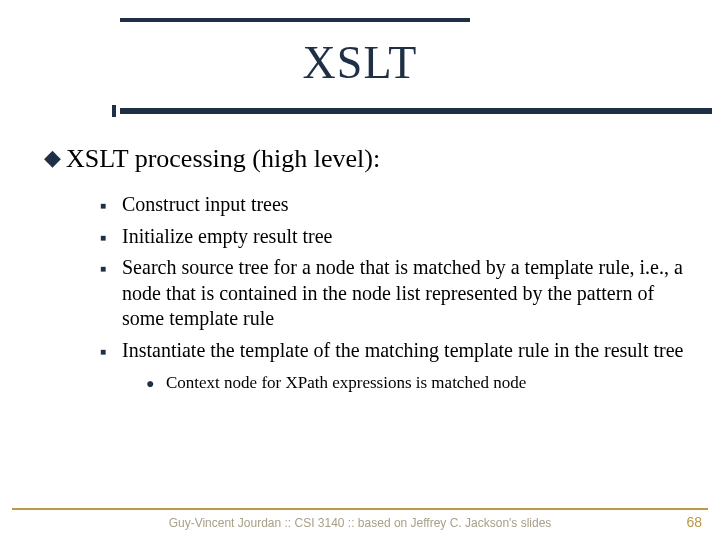 The image size is (720, 540). I want to click on list-item: ■ Search source tree for a node that is …, so click(395, 294).